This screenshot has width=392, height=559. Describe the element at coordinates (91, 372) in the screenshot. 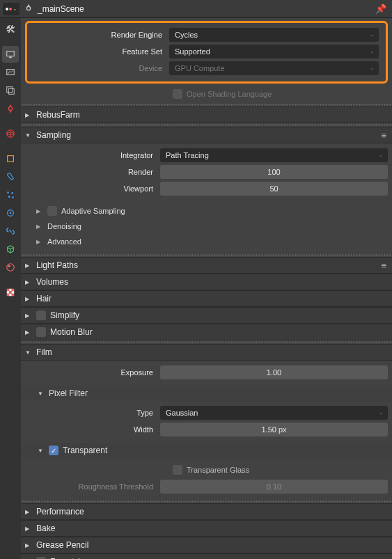

I see `exposure-label: Exposure` at that location.